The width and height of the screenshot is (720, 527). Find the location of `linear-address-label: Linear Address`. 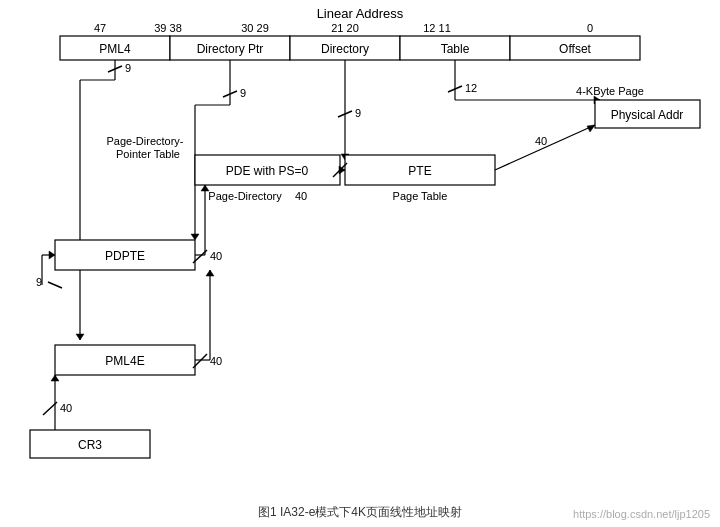

linear-address-label: Linear Address is located at coordinates (360, 14).